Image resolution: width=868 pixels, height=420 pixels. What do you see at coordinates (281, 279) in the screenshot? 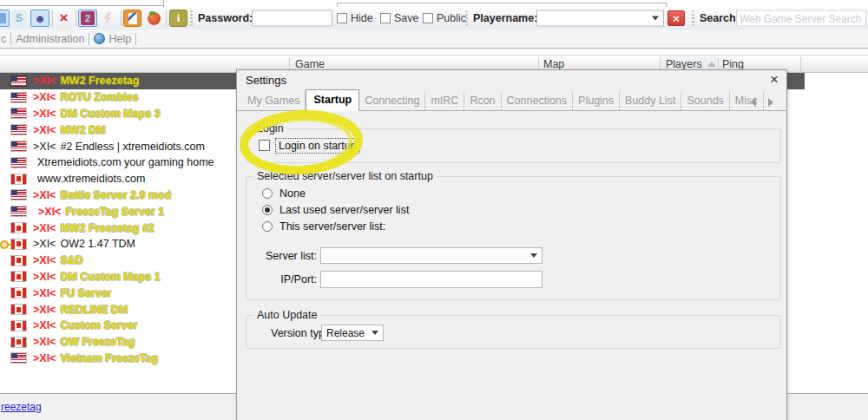
I see `ip-port-label: IP/Port:` at bounding box center [281, 279].